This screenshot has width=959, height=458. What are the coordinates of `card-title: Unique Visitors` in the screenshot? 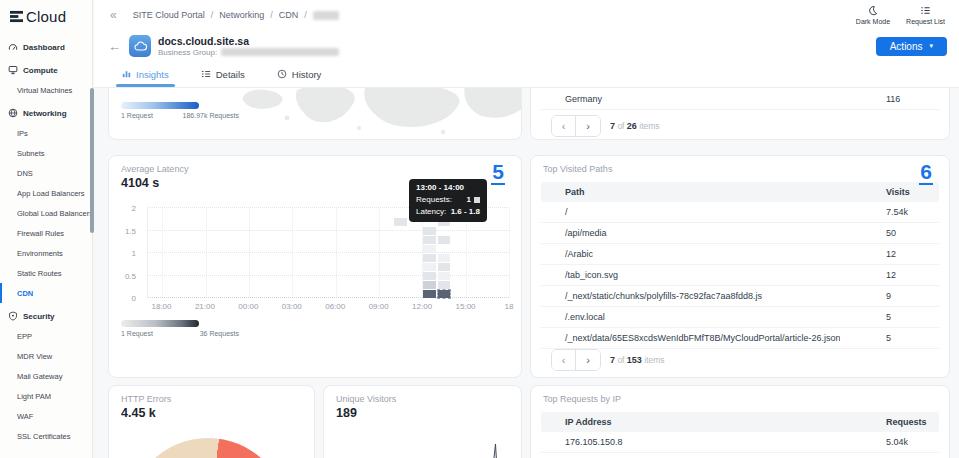 It's located at (366, 399).